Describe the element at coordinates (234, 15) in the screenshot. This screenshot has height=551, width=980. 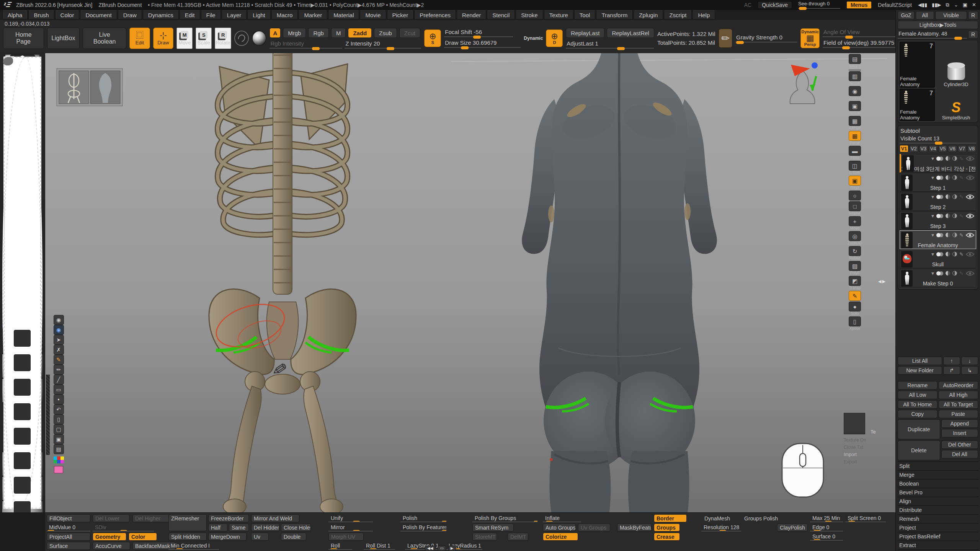
I see `menu-item: Layer` at that location.